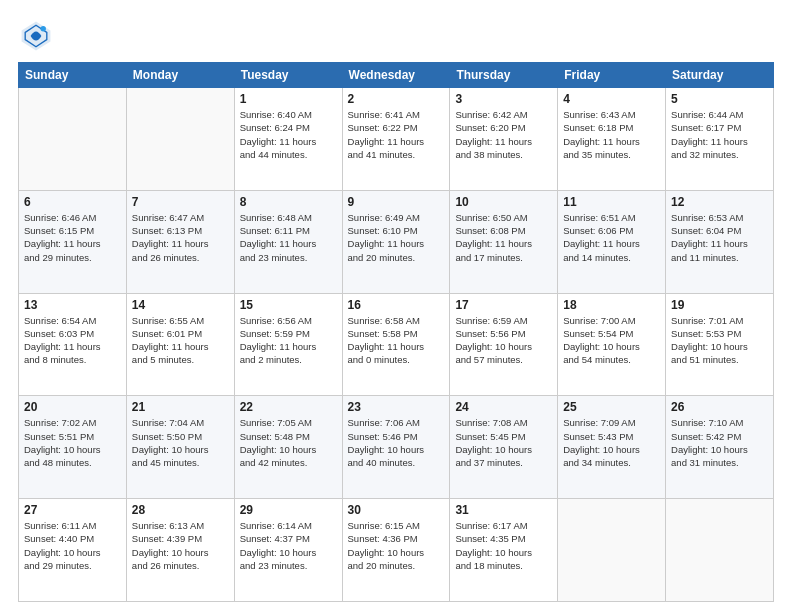  I want to click on cell-text: Sunrise: 7:09 AMSunset: 5:43 PMDaylight:…, so click(612, 442).